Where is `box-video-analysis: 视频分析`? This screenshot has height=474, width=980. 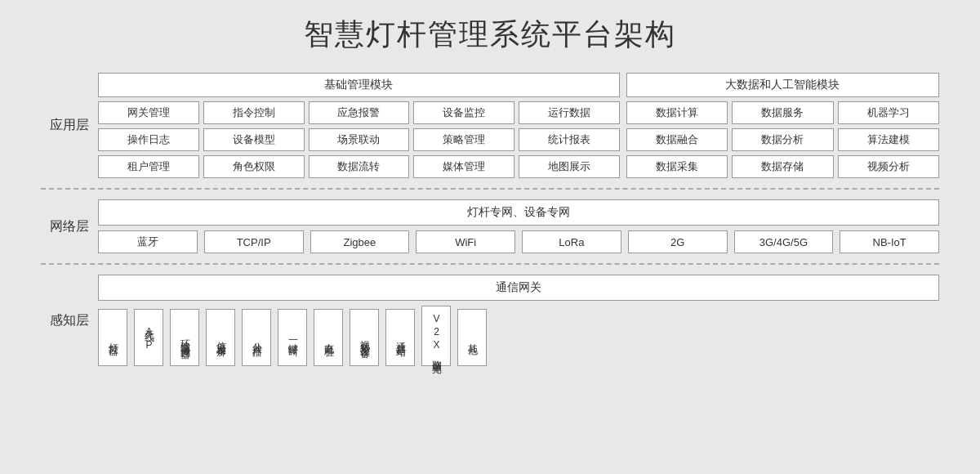 box-video-analysis: 视频分析 is located at coordinates (889, 167).